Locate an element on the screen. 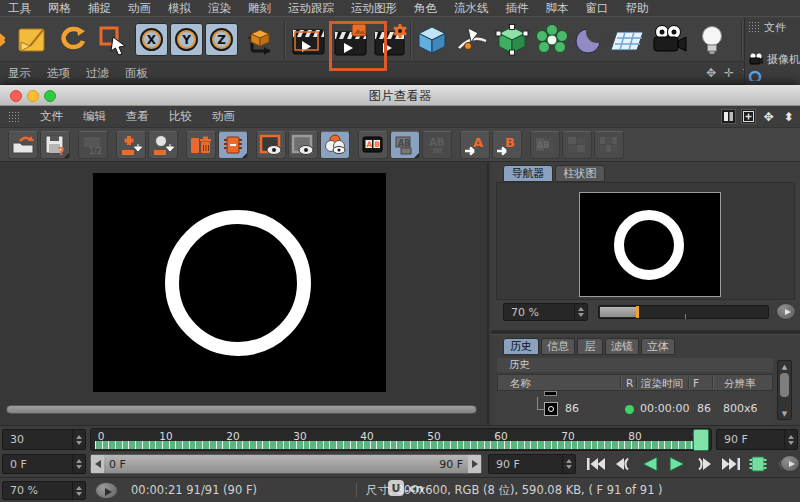  menu-mesh: 网格 is located at coordinates (60, 8).